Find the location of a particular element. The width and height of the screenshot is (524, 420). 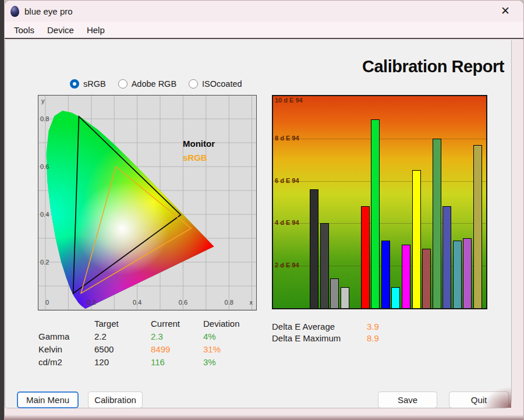

row-label: cd/m2 is located at coordinates (66, 363).